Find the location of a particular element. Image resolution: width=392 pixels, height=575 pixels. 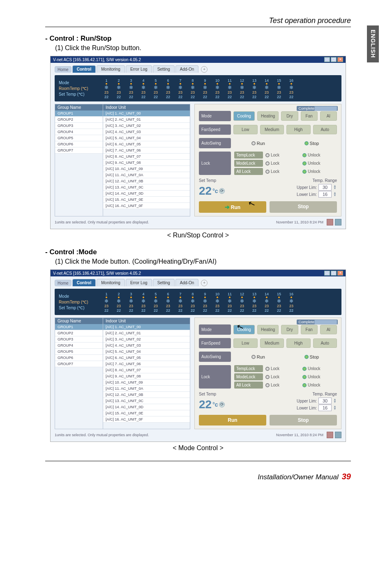

unit-row: [A/C] 3. AC_UNIT_02 is located at coordinates (146, 126).